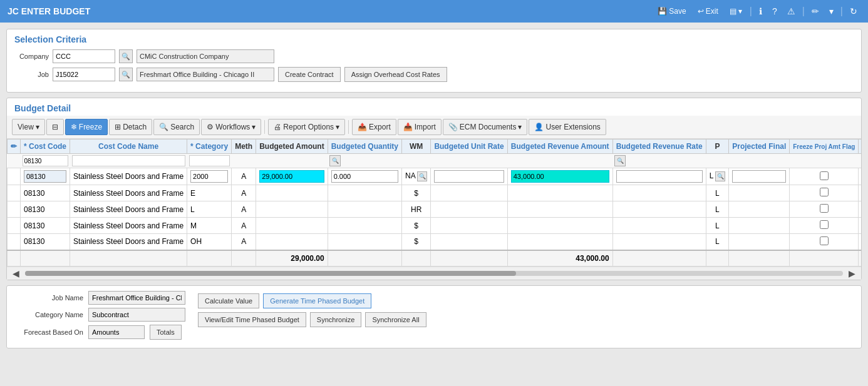 This screenshot has height=386, width=868. What do you see at coordinates (231, 127) in the screenshot?
I see `workflows-button: ⚙ Workflows ▾` at bounding box center [231, 127].